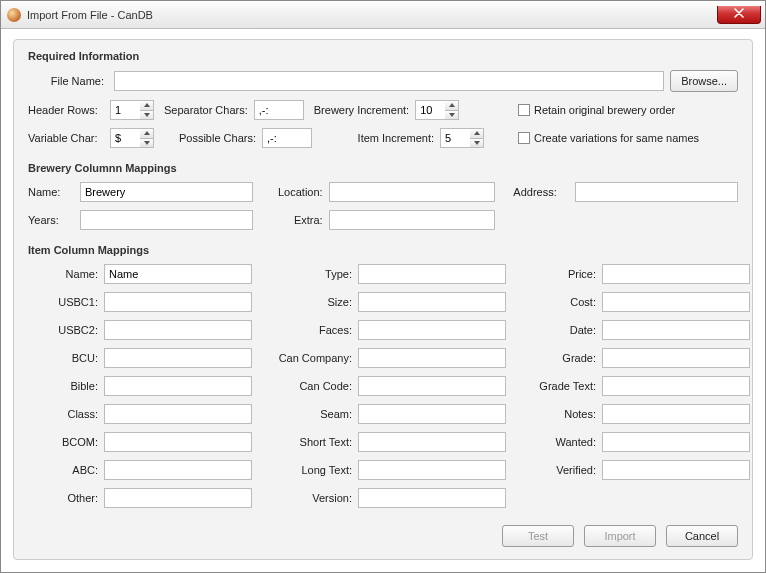 Image resolution: width=766 pixels, height=573 pixels. What do you see at coordinates (311, 414) in the screenshot?
I see `item-field-label: Seam:` at bounding box center [311, 414].